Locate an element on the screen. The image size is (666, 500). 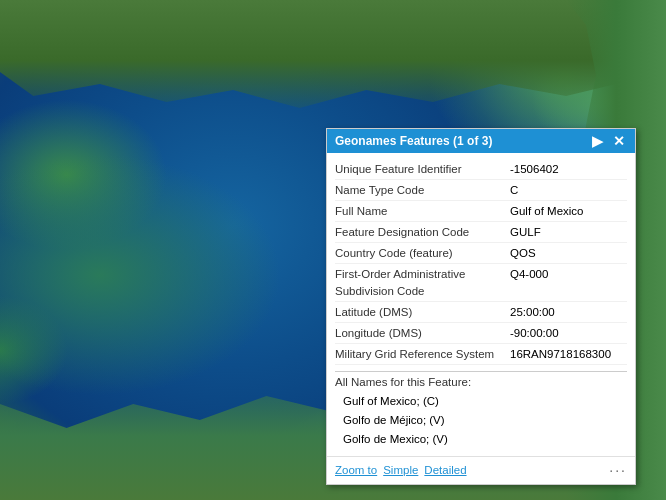
list-item: Golfo de Mexico; (V) is located at coordinates (481, 440).